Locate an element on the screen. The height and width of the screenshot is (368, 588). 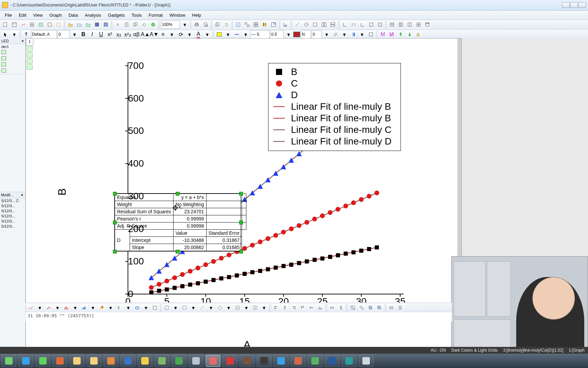
taskbar-app-paint is located at coordinates (145, 361).